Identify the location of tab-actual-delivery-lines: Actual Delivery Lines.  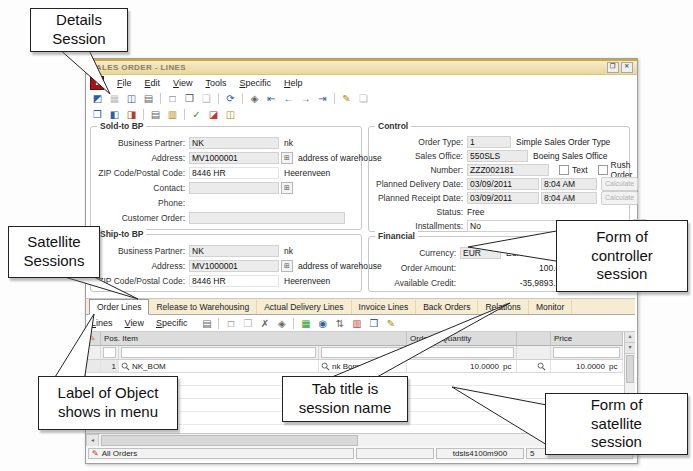
(304, 307).